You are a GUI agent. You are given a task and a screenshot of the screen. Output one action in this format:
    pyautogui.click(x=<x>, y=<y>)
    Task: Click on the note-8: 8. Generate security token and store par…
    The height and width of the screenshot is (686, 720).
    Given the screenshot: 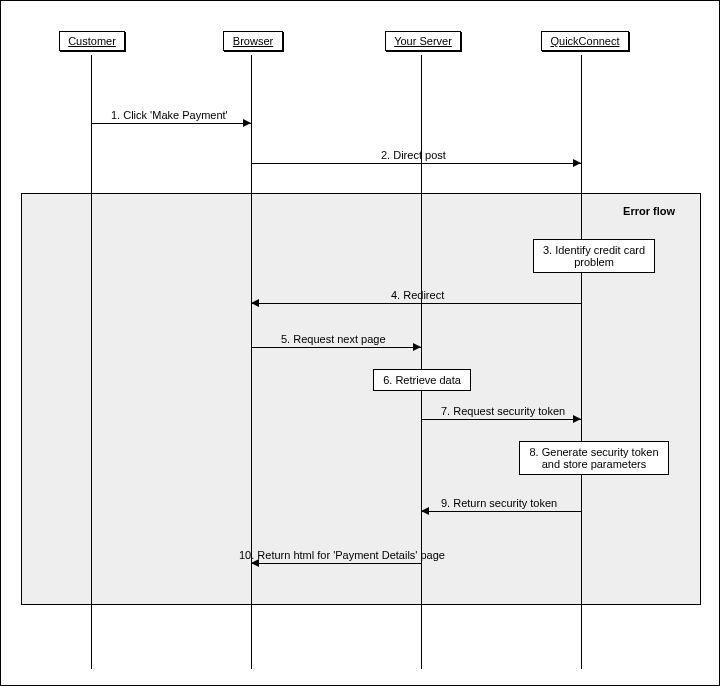 What is the action you would take?
    pyautogui.click(x=594, y=458)
    